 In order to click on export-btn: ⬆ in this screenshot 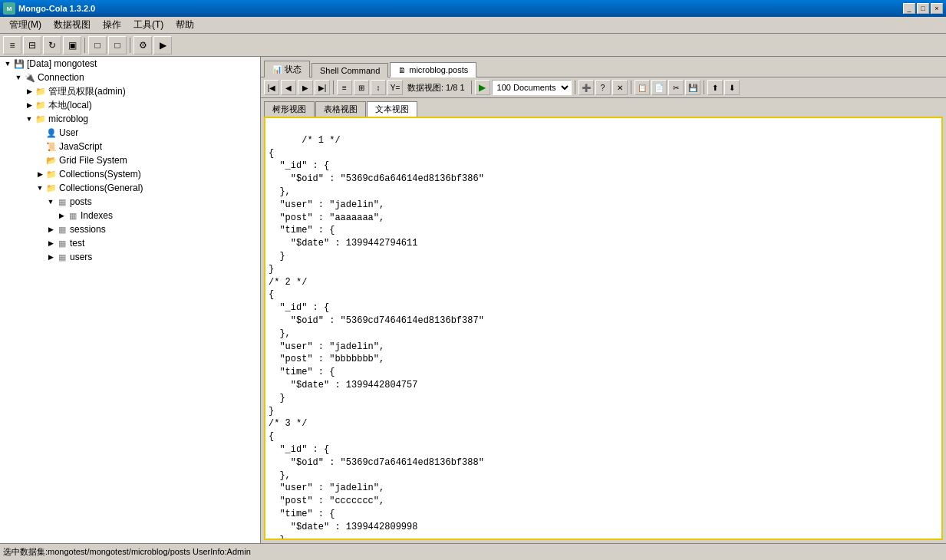, I will do `click(715, 87)`.